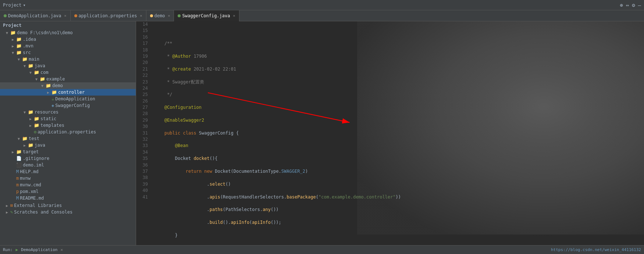  What do you see at coordinates (68, 139) in the screenshot?
I see `tree-item-test: ▼ 📁 test` at bounding box center [68, 139].